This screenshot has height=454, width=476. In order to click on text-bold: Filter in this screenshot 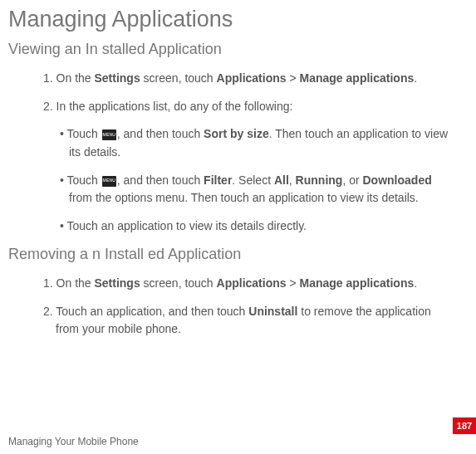, I will do `click(218, 180)`.